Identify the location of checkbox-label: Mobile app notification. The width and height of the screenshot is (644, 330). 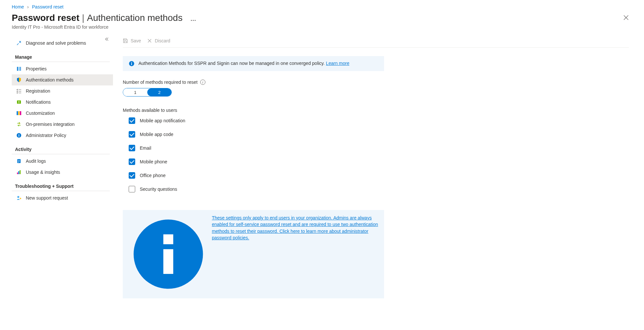
(163, 121).